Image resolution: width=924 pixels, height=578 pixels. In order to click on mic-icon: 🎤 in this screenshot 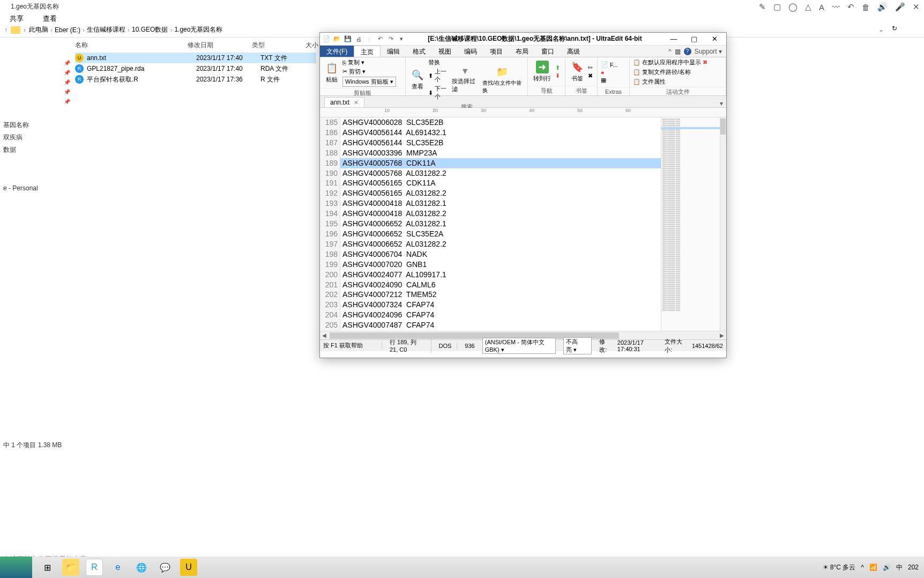, I will do `click(900, 7)`.